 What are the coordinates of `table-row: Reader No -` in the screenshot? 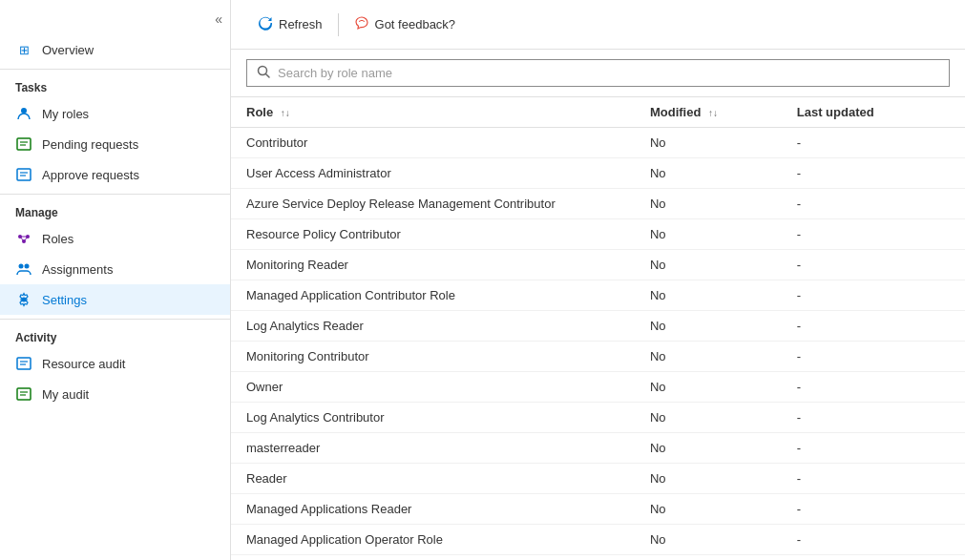 It's located at (598, 479).